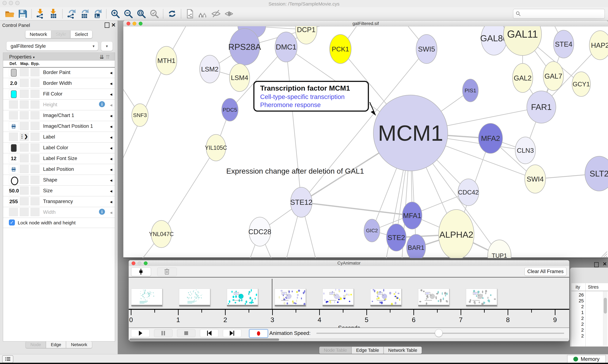 This screenshot has height=364, width=608. Describe the element at coordinates (349, 303) in the screenshot. I see `cyanimator-timeline-area: 0123456789 Seconds` at that location.